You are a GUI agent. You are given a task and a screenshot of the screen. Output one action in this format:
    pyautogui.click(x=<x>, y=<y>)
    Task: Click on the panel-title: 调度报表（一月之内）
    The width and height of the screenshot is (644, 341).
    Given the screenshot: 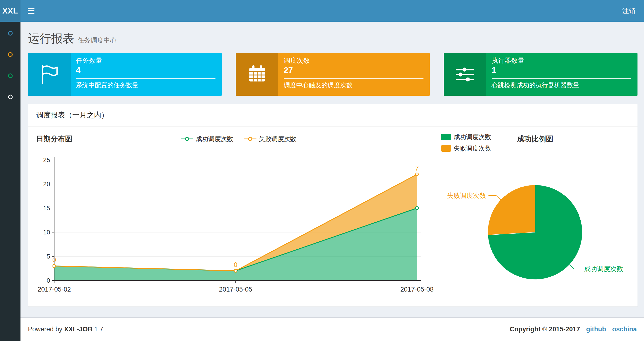 What is the action you would take?
    pyautogui.click(x=333, y=115)
    